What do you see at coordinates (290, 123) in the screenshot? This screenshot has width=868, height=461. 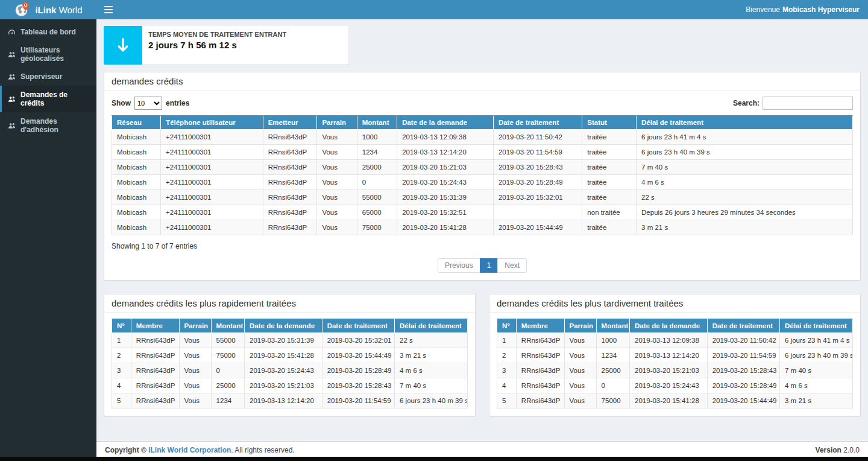 I see `column-header: Emetteur` at bounding box center [290, 123].